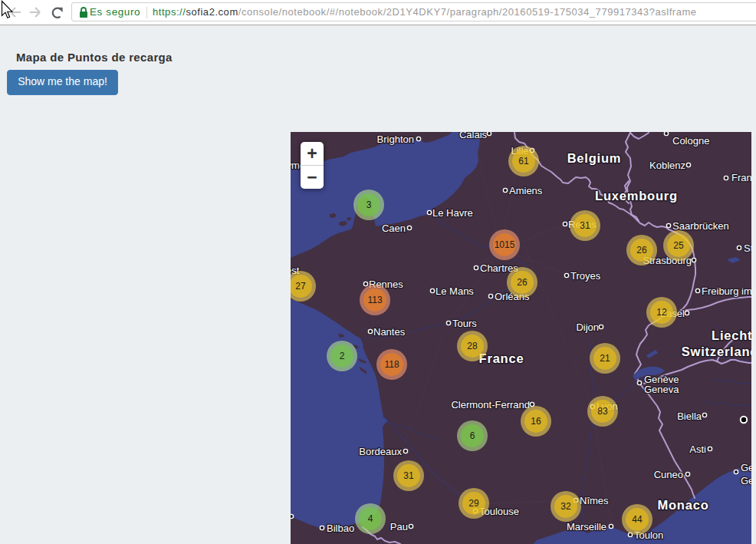 The width and height of the screenshot is (756, 544). I want to click on svg-text: Caen, so click(394, 229).